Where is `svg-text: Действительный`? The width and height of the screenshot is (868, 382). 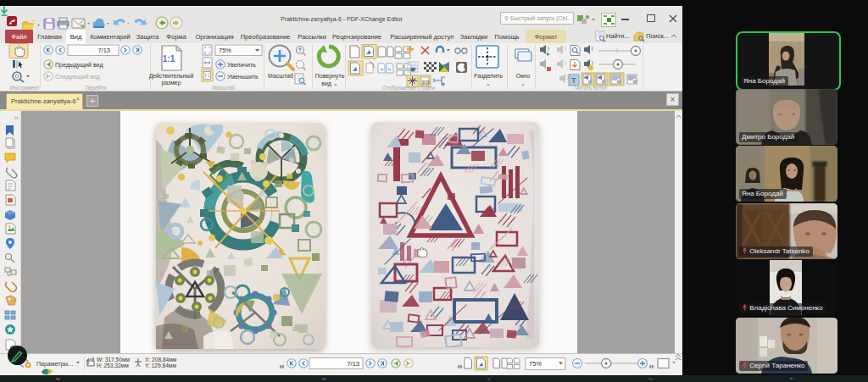
svg-text: Действительный is located at coordinates (171, 76).